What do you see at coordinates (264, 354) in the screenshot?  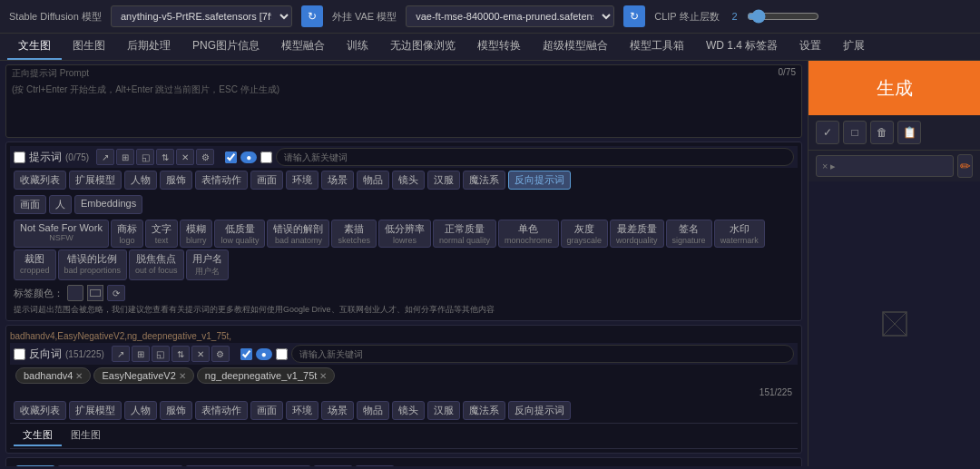 I see `neg-toggle-blue: ●` at bounding box center [264, 354].